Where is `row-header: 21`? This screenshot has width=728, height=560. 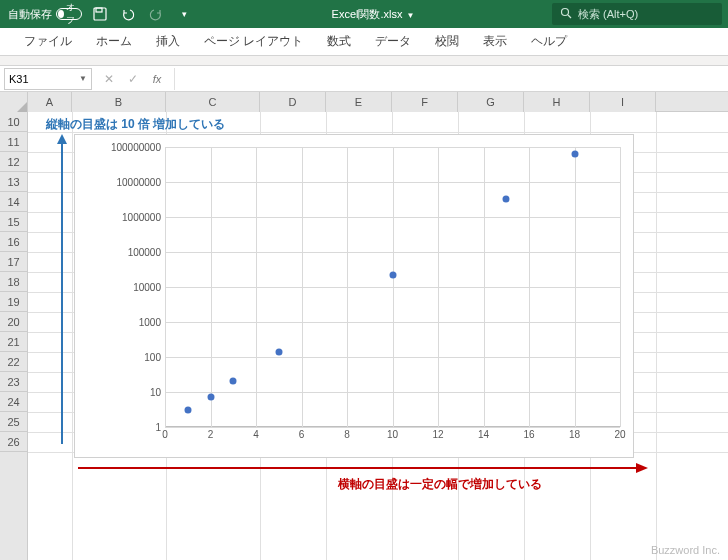 row-header: 21 is located at coordinates (14, 342).